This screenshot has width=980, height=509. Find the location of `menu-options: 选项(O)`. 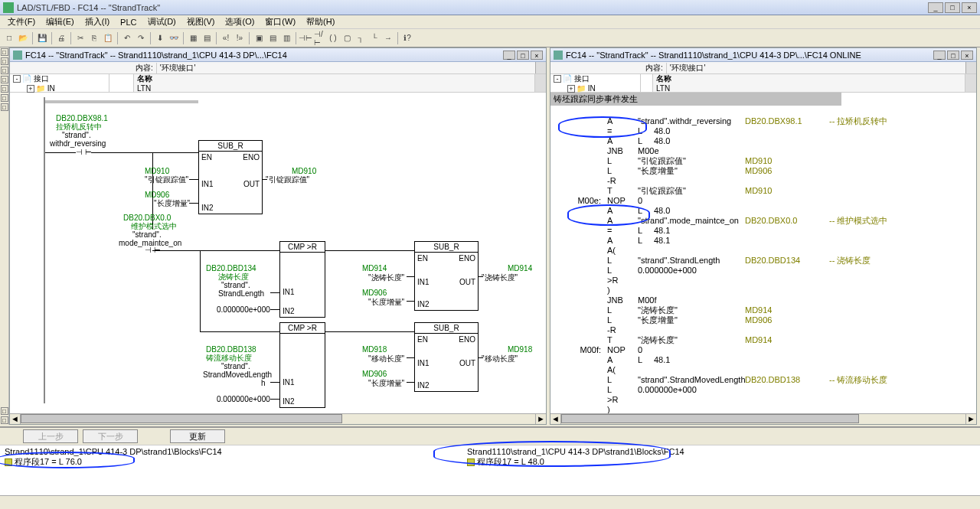

menu-options: 选项(O) is located at coordinates (240, 21).